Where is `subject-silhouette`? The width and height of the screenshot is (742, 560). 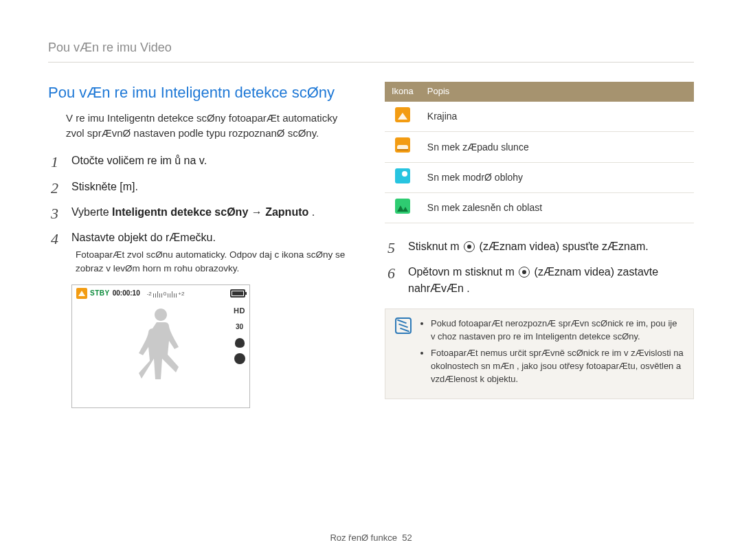
subject-silhouette is located at coordinates (161, 349).